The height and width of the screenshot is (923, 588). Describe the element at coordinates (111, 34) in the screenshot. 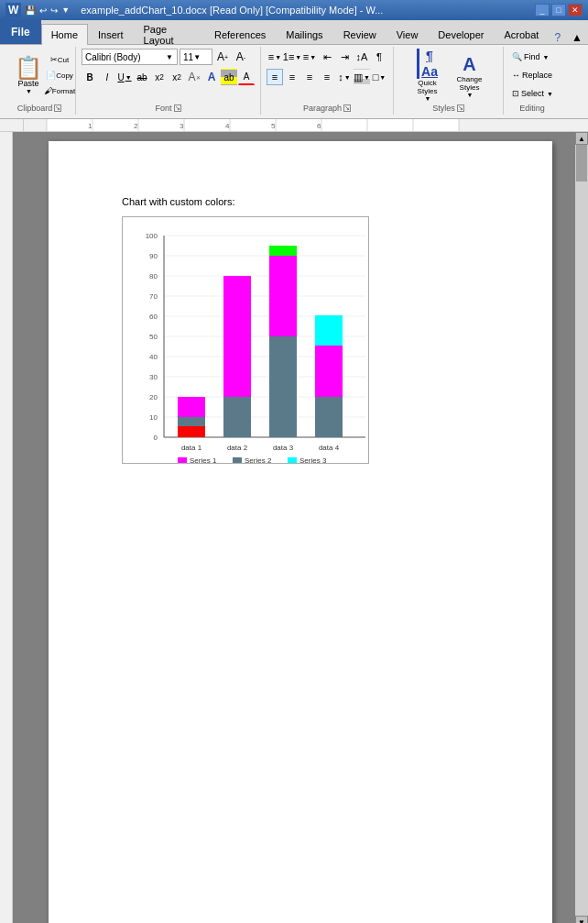

I see `tab-insert: Insert` at that location.